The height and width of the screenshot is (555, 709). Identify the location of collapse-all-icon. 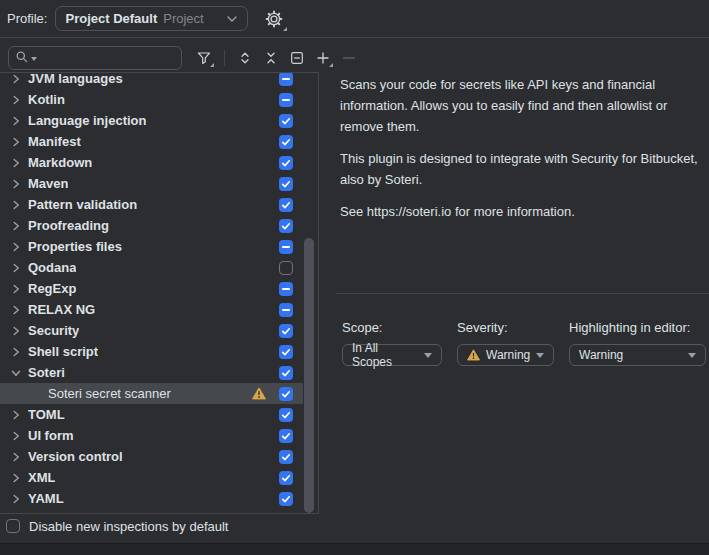
(271, 58).